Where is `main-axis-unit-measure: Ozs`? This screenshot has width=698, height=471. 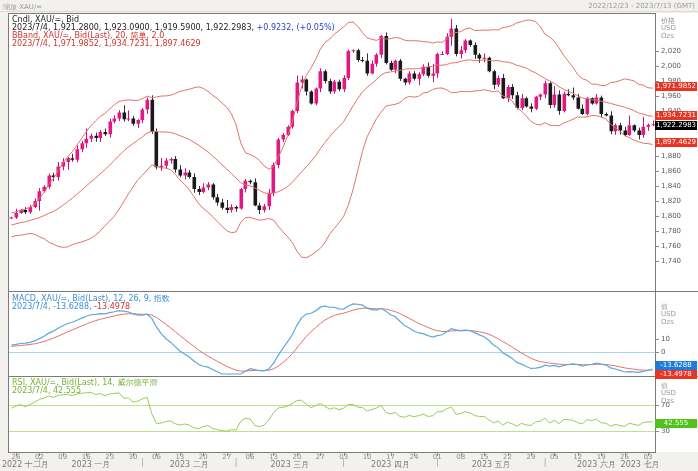 main-axis-unit-measure: Ozs is located at coordinates (668, 36).